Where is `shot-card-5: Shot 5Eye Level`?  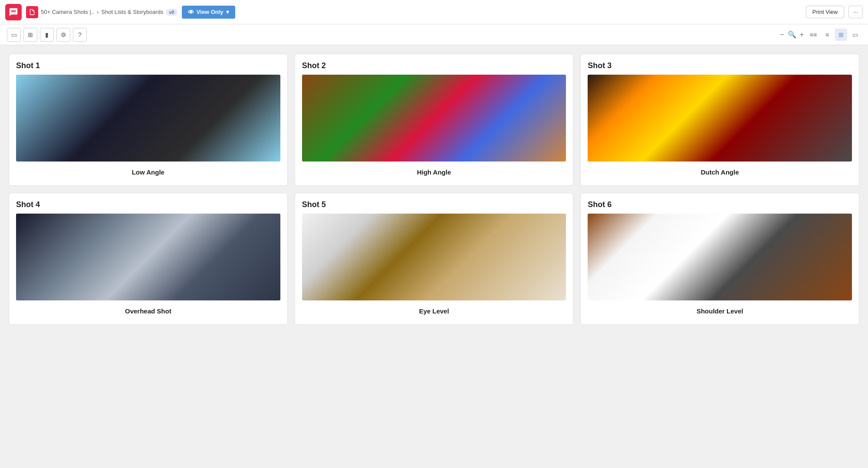
shot-card-5: Shot 5Eye Level is located at coordinates (434, 259).